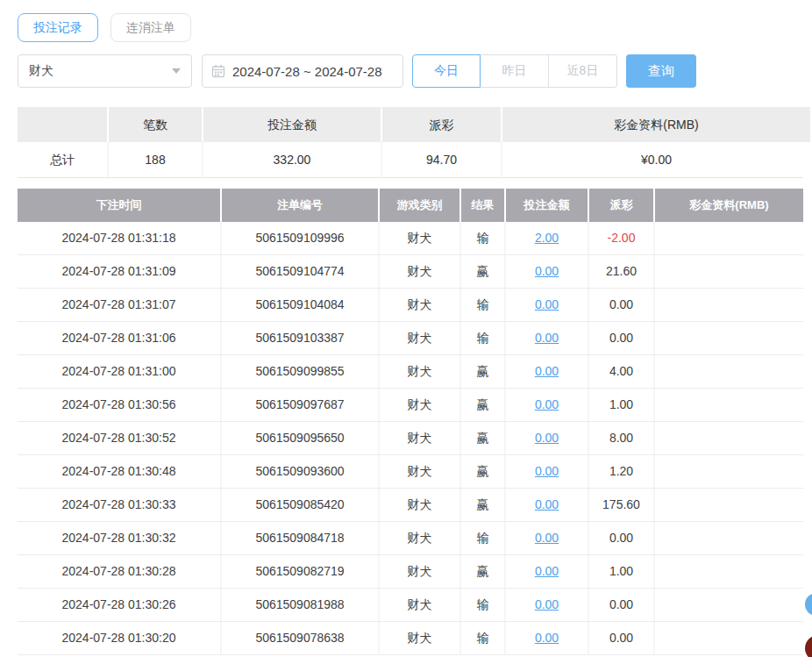 The image size is (812, 657). What do you see at coordinates (621, 239) in the screenshot?
I see `payout-cell: -2.00` at bounding box center [621, 239].